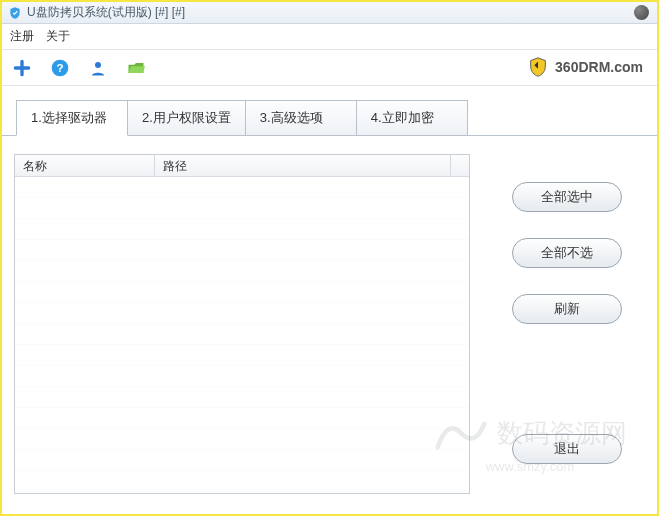  I want to click on brand-shield-icon, so click(538, 67).